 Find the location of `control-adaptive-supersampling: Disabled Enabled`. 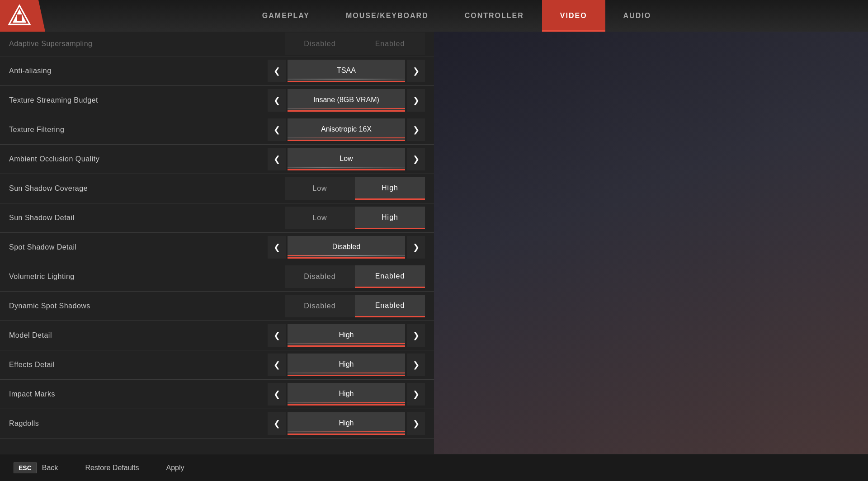

control-adaptive-supersampling: Disabled Enabled is located at coordinates (355, 44).